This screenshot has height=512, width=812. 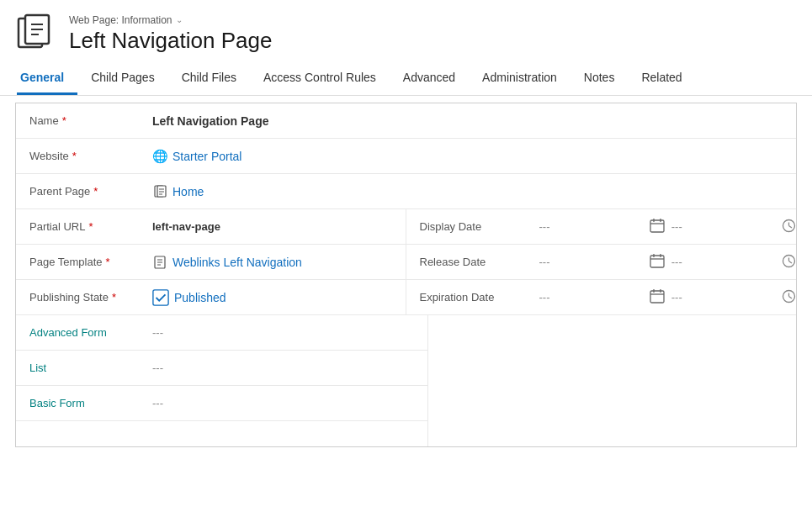 What do you see at coordinates (38, 368) in the screenshot?
I see `list-link: List` at bounding box center [38, 368].